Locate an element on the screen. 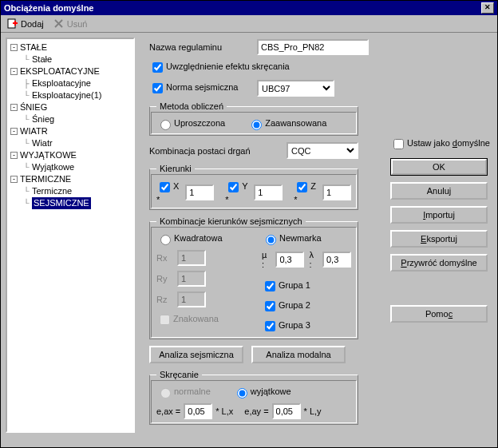 The image size is (498, 448). x-checkbox: X * is located at coordinates (169, 192).